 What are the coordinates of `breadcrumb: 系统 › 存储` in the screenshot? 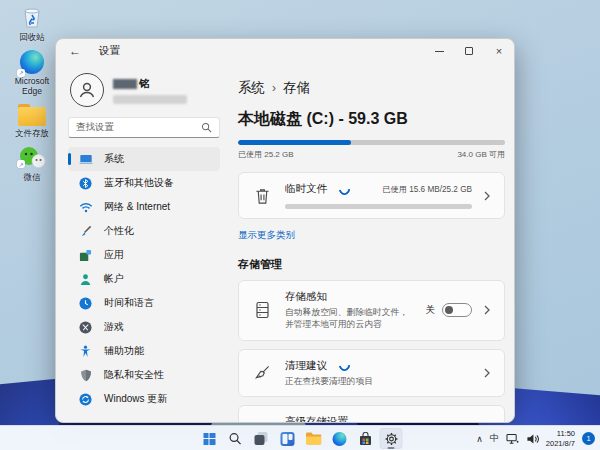 It's located at (372, 88).